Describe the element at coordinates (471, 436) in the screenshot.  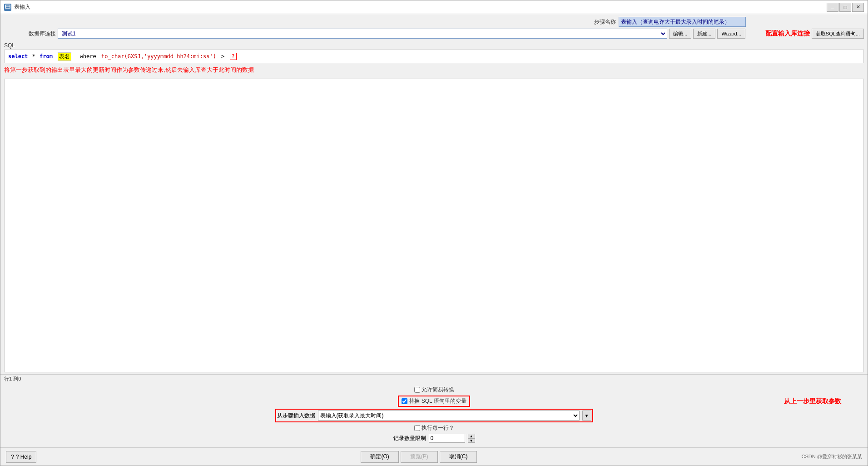
I see `record-limit-up: ▲` at that location.